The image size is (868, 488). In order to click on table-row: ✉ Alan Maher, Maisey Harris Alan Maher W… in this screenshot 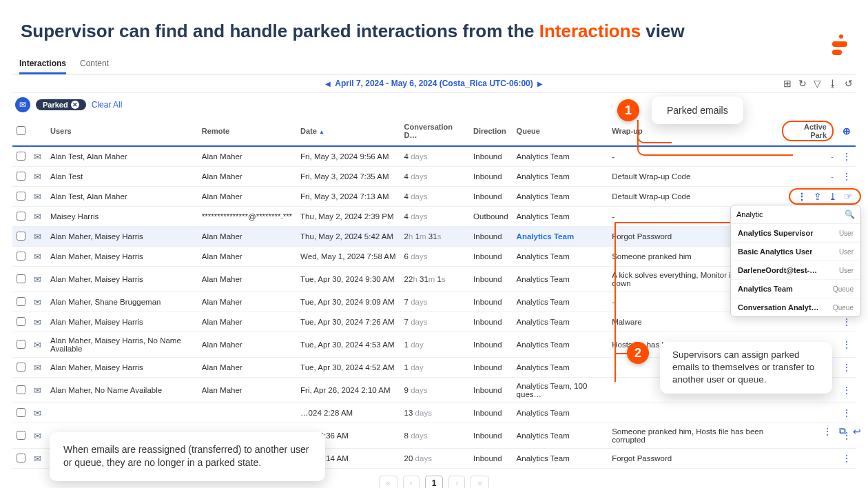, I will do `click(434, 256)`.